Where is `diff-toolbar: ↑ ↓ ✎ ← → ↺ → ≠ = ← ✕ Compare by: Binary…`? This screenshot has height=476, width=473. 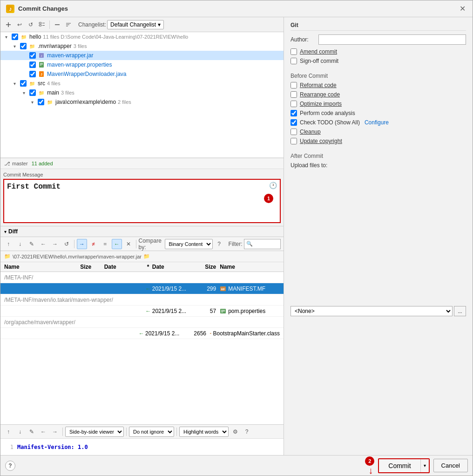
diff-toolbar: ↑ ↓ ✎ ← → ↺ → ≠ = ← ✕ Compare by: Binary… is located at coordinates (142, 244).